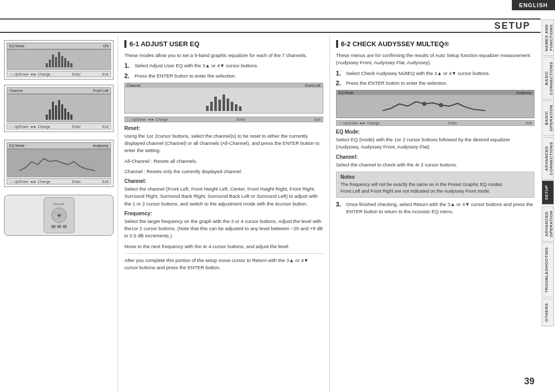  What do you see at coordinates (105, 126) in the screenshot?
I see `diag2-exit: Exit` at bounding box center [105, 126].